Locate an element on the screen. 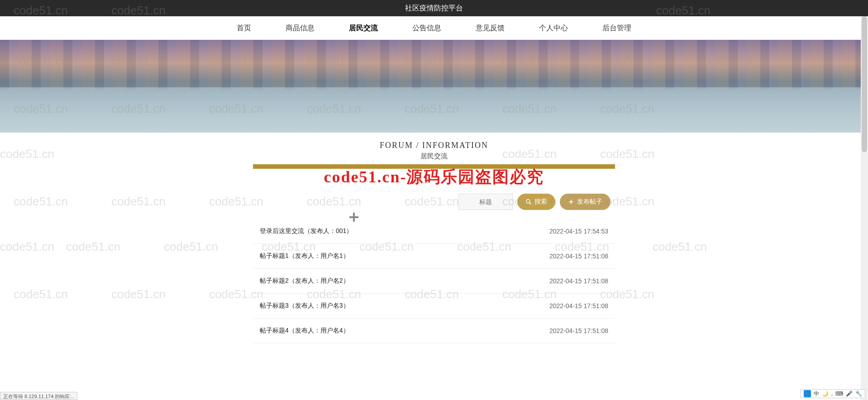  search-input is located at coordinates (486, 202).